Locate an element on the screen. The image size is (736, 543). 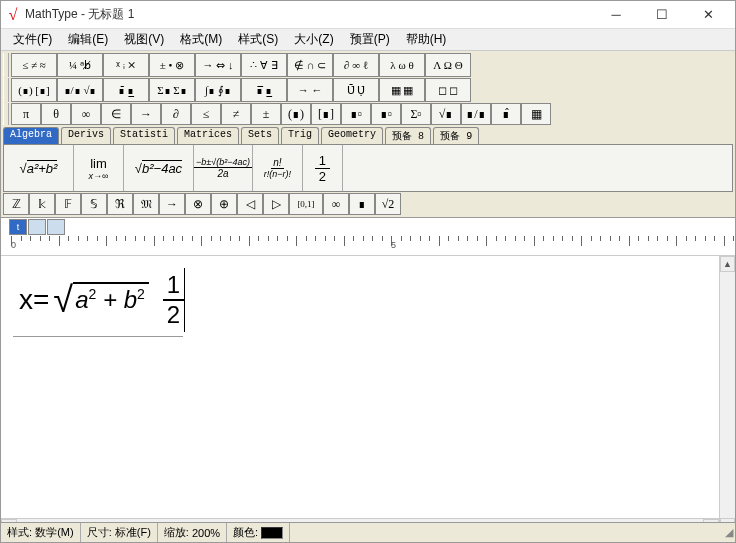
close-button: ✕ is located at coordinates (708, 15).